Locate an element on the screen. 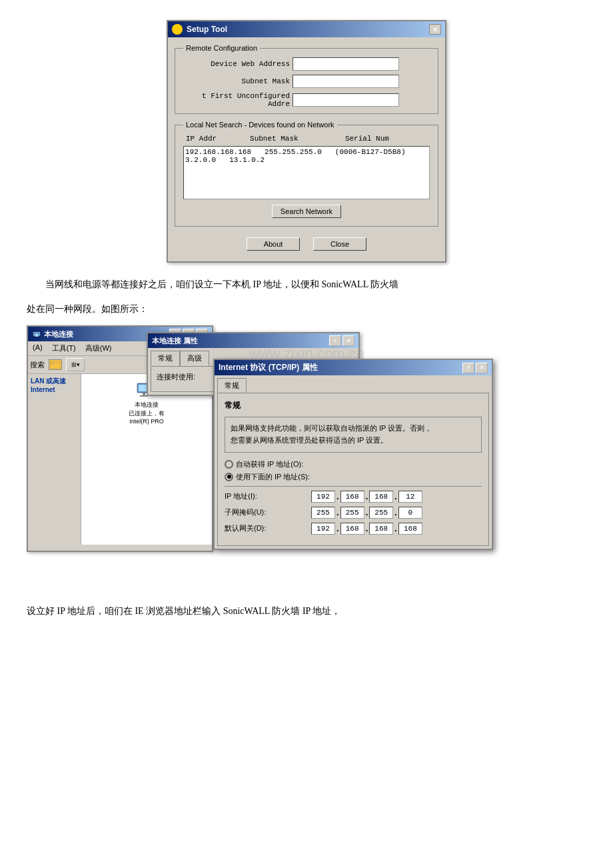 The height and width of the screenshot is (868, 613). toolbar-search-label: 搜索 is located at coordinates (37, 365).